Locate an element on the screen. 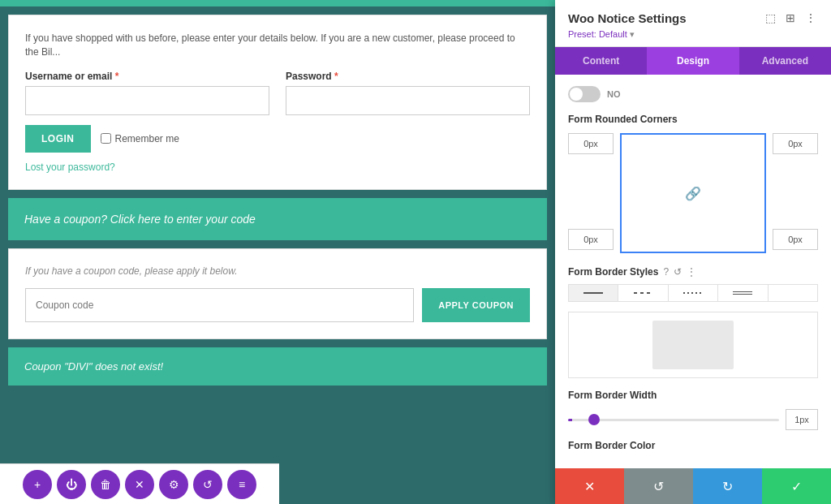  settings-button: ⚙ is located at coordinates (174, 485).